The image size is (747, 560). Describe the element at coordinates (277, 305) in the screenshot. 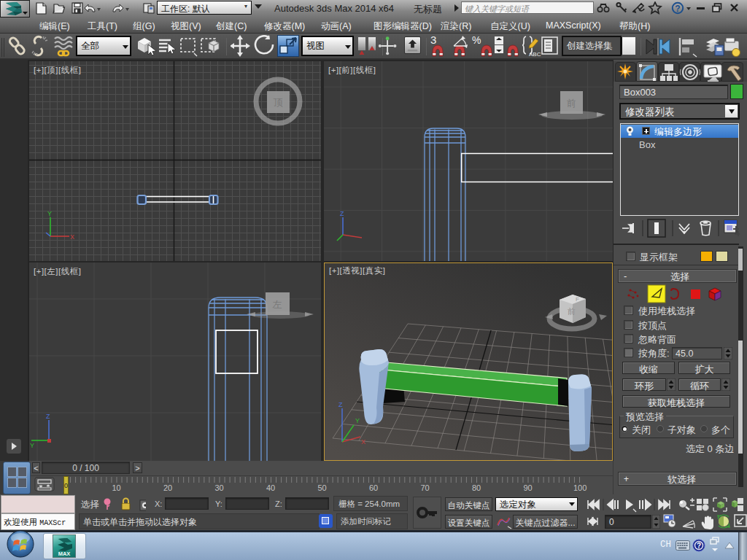

I see `svg-text: 左` at that location.